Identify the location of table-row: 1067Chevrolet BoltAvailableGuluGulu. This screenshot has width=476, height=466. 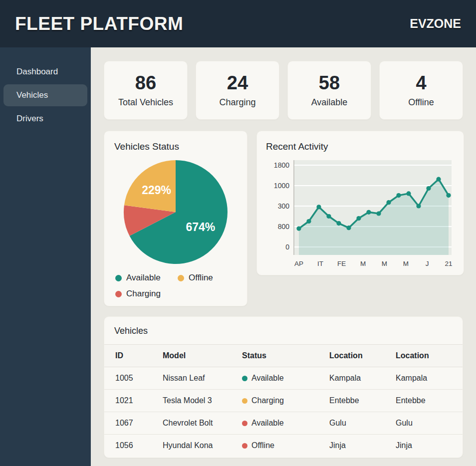
(283, 423).